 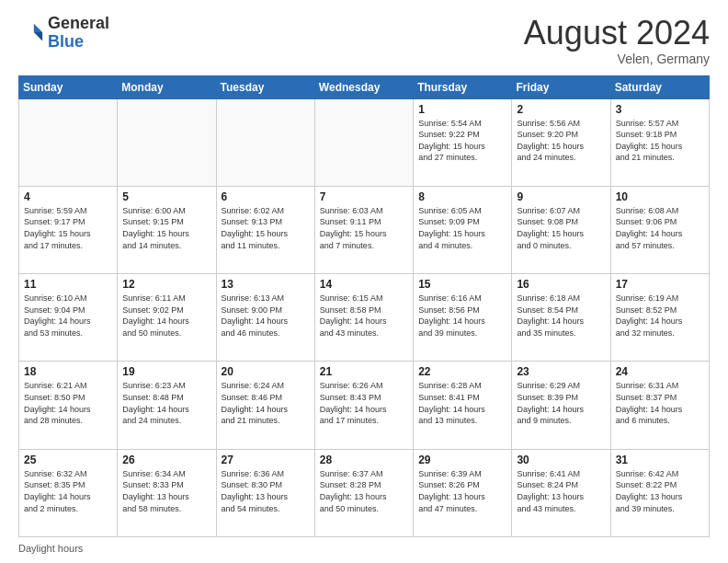 What do you see at coordinates (364, 493) in the screenshot?
I see `calendar-cell: 28Sunrise: 6:37 AM Sunset: 8:28 PM Dayli…` at bounding box center [364, 493].